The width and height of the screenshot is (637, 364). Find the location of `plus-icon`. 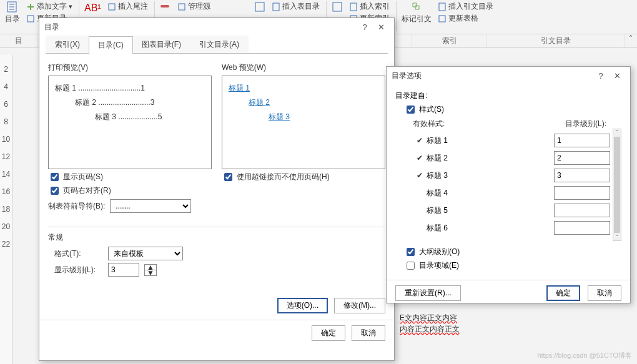

plus-icon is located at coordinates (31, 7).